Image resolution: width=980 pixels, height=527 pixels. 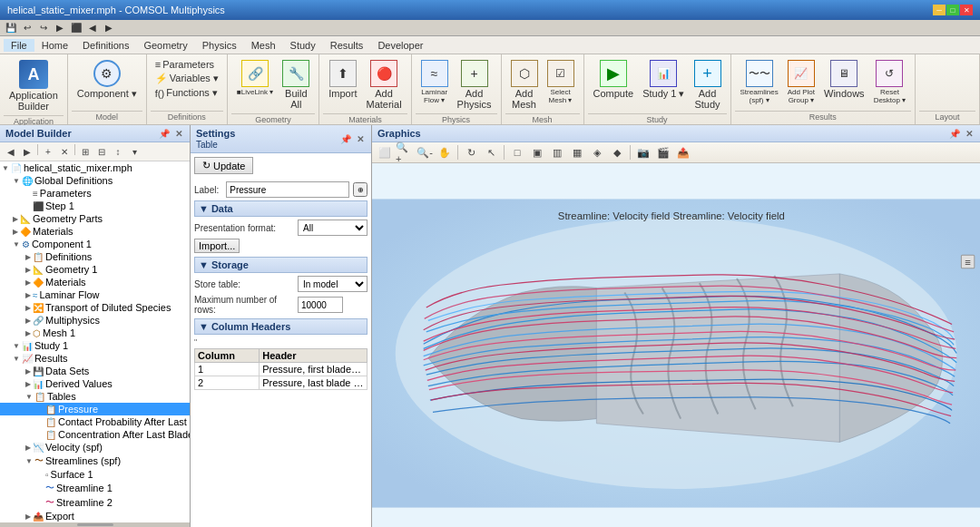 I want to click on menu-definitions: Definitions, so click(x=105, y=45).